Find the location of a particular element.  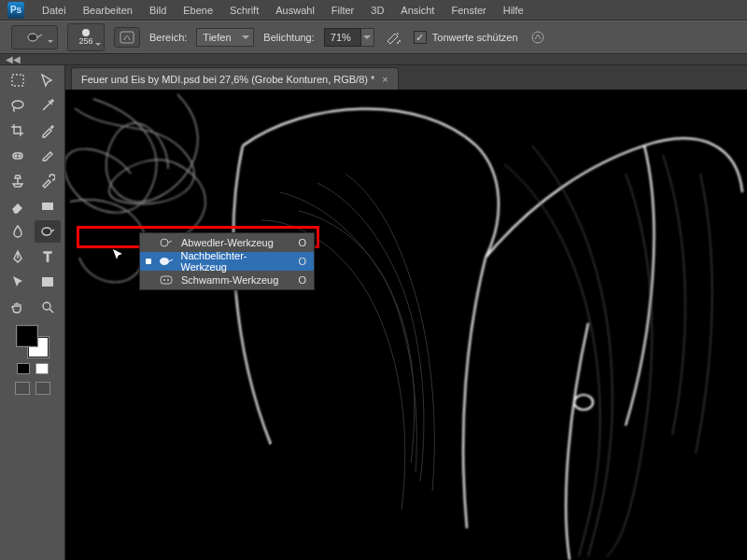

menu-bar: Ps Datei Bearbeiten Bild Ebene Schrift A… is located at coordinates (374, 10).